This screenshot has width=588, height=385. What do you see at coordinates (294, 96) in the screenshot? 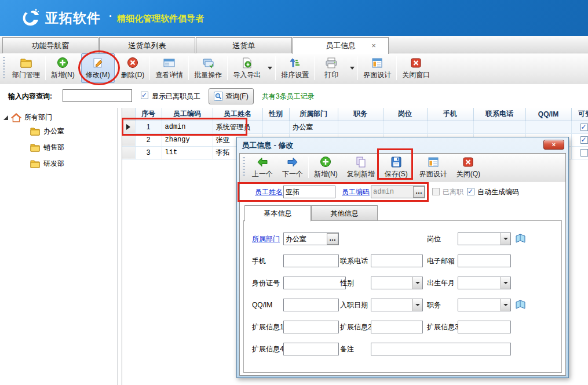
I see `filter-bar: 输入内容查询: 显示已离职员工 查询(F) 共有3条员工记录` at bounding box center [294, 96].